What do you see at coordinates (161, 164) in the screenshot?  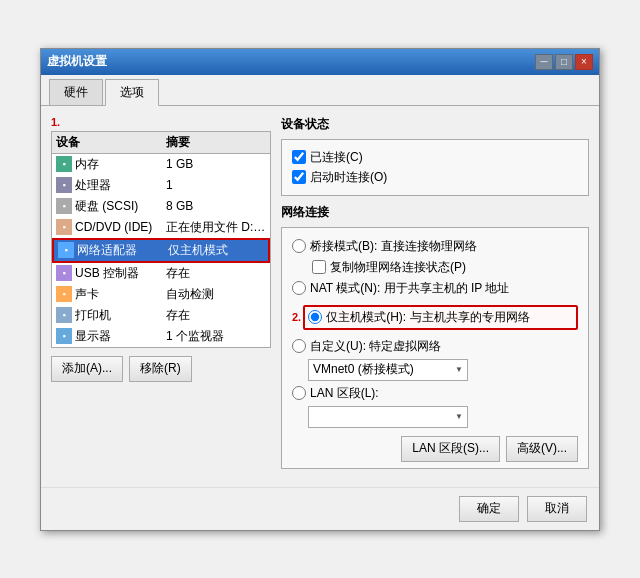 I see `device-row-memory: ▪ 内存 1 GB` at bounding box center [161, 164].